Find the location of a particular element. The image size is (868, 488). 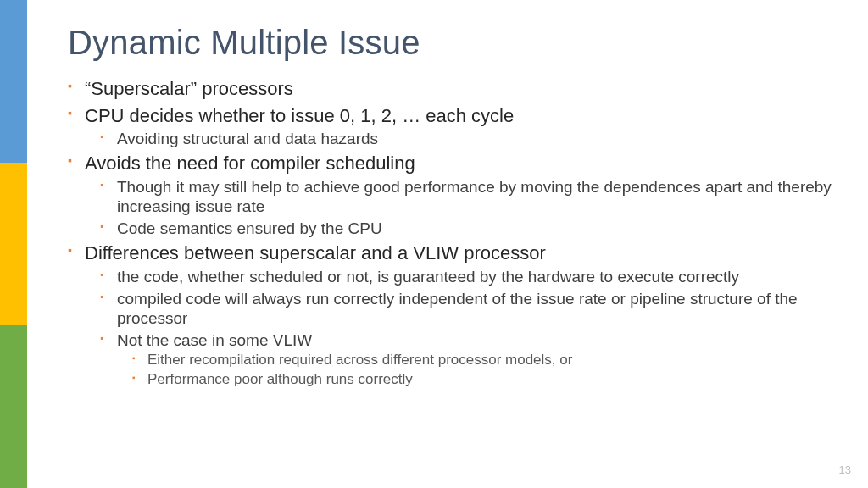

sub-sub-bullet-text: Performance poor although runs correctly is located at coordinates (280, 380).